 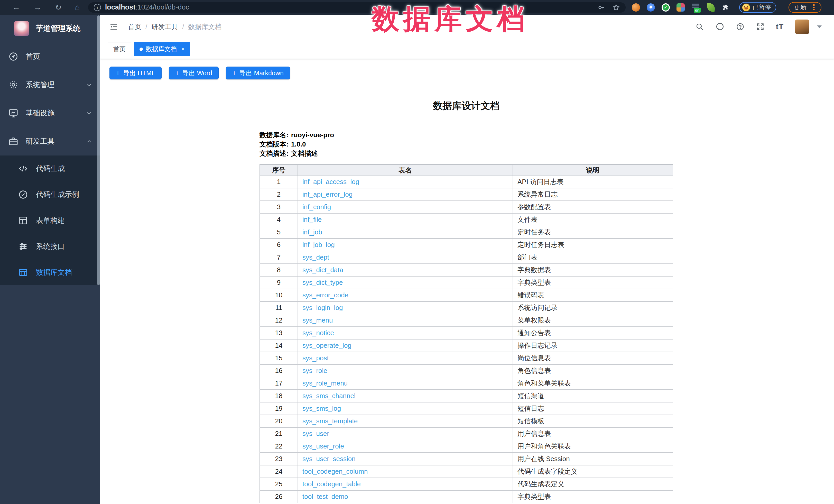 What do you see at coordinates (50, 169) in the screenshot?
I see `sidebar-item-code-generation: 代码生成` at bounding box center [50, 169].